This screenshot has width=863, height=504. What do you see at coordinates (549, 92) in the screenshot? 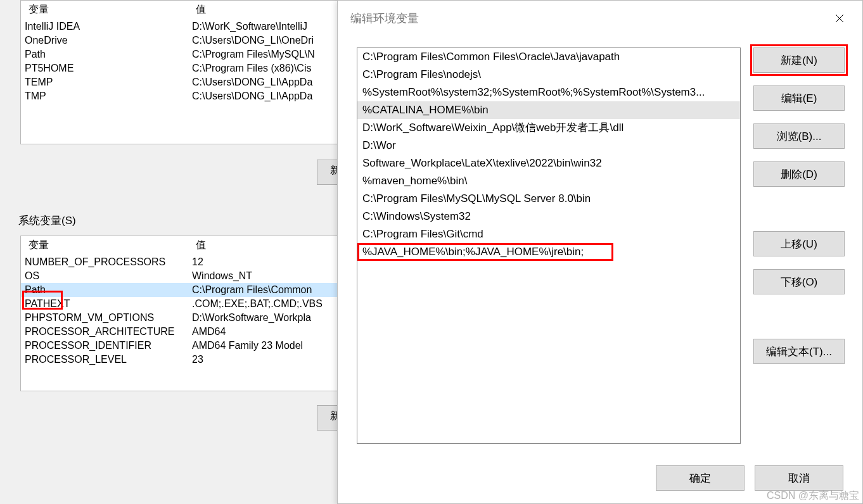
I see `list-item: %SystemRoot%\system32;%SystemRoot%;%Syst…` at bounding box center [549, 92].